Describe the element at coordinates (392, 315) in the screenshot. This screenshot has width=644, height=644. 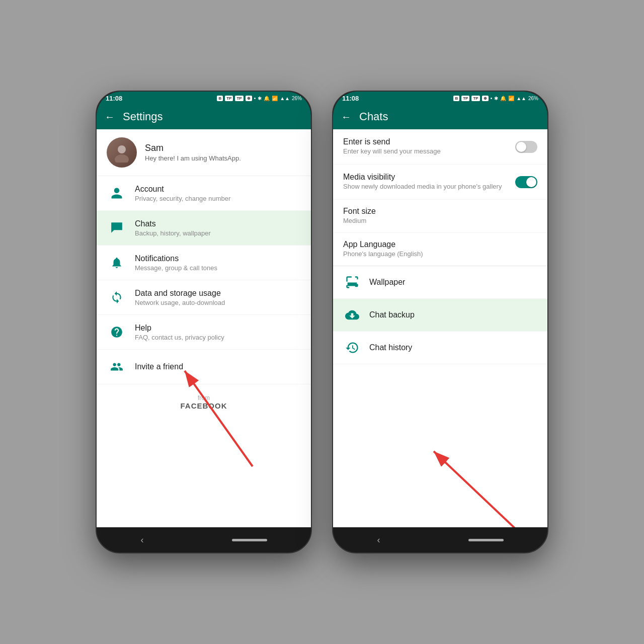
I see `chat-backup-label: Chat backup` at that location.